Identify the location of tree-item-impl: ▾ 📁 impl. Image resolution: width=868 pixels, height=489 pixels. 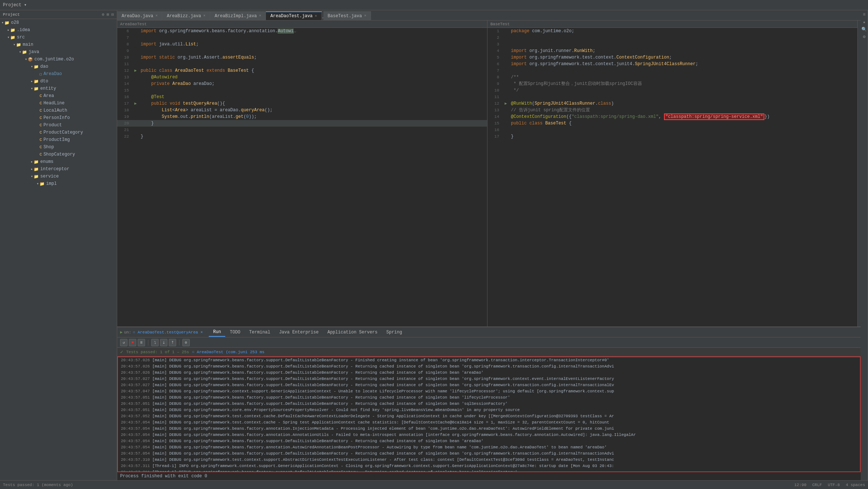
(59, 184).